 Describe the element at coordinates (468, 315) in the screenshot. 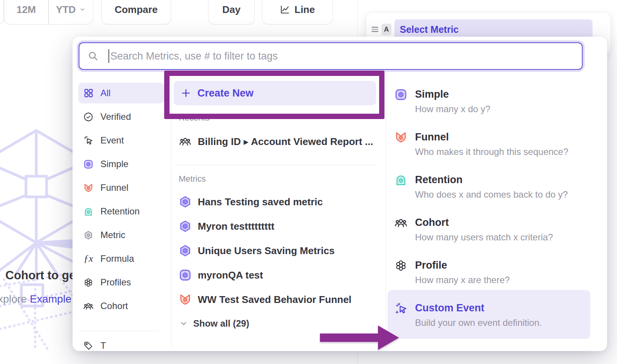

I see `metric-type-custom-event: Custom Event Build your own event defini…` at that location.